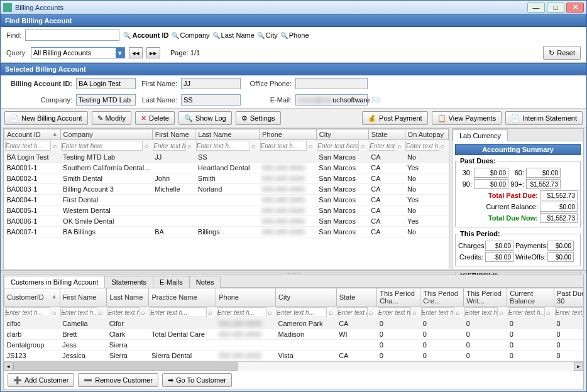  What do you see at coordinates (205, 118) in the screenshot?
I see `show-log-button: 🔍Show Log` at bounding box center [205, 118].